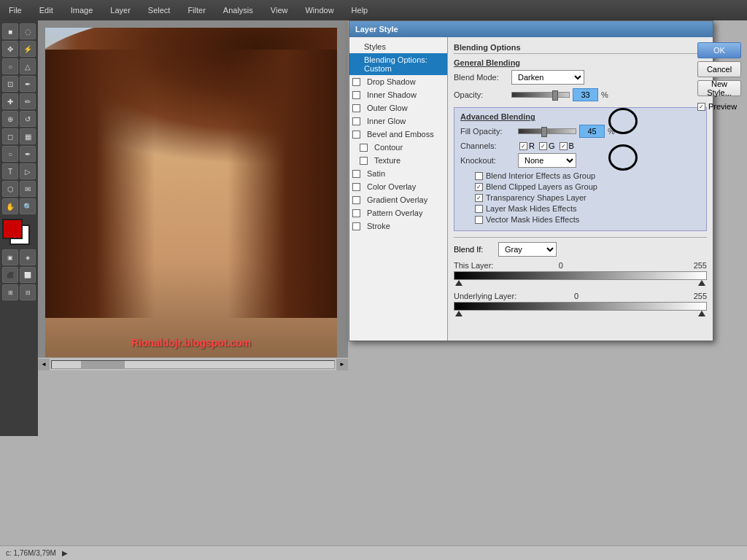  Describe the element at coordinates (719, 69) in the screenshot. I see `cancel-button: Cancel` at that location.